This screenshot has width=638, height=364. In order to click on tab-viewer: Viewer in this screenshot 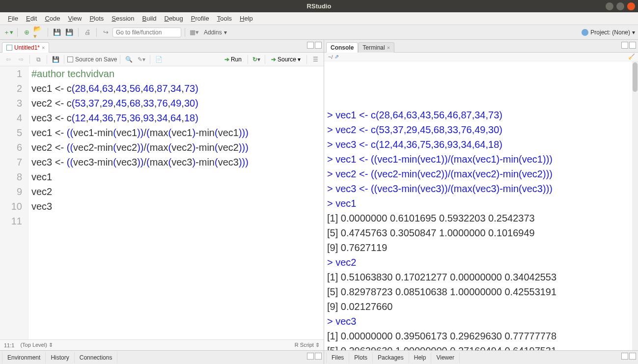, I will do `click(445, 358)`.